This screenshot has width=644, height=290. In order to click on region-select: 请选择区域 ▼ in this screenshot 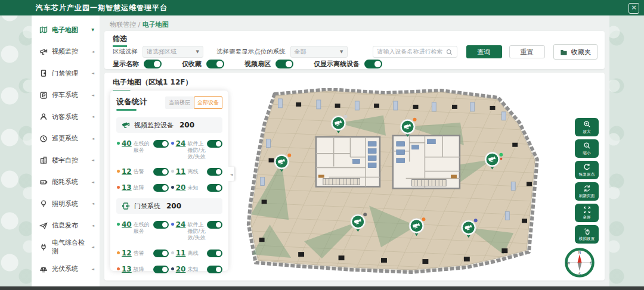, I will do `click(173, 52)`.